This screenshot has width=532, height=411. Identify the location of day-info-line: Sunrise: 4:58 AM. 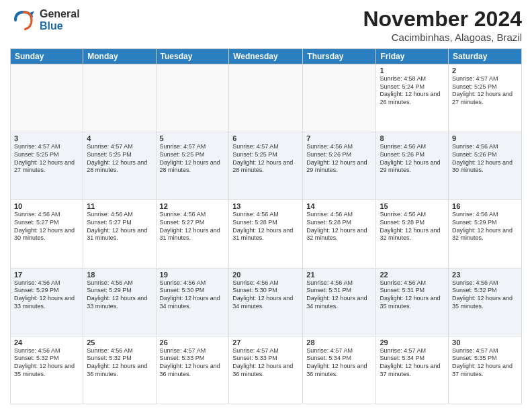
(412, 79).